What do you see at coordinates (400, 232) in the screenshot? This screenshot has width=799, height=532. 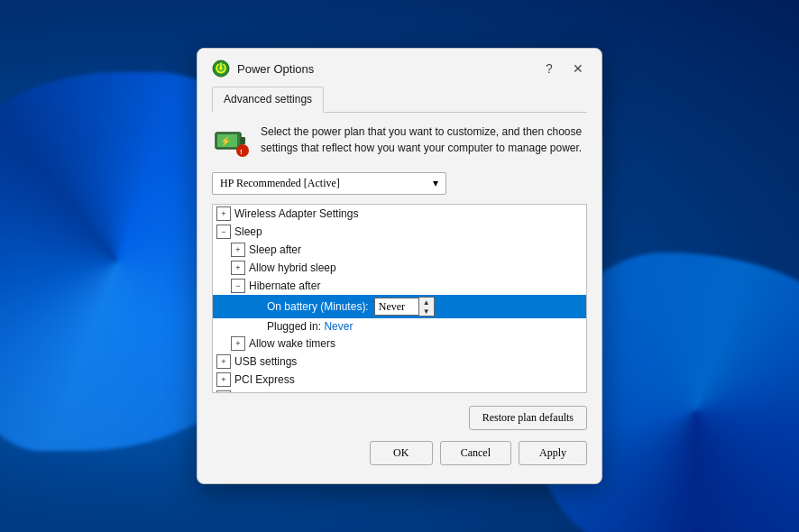 I see `tree-item-sleep: − Sleep` at bounding box center [400, 232].